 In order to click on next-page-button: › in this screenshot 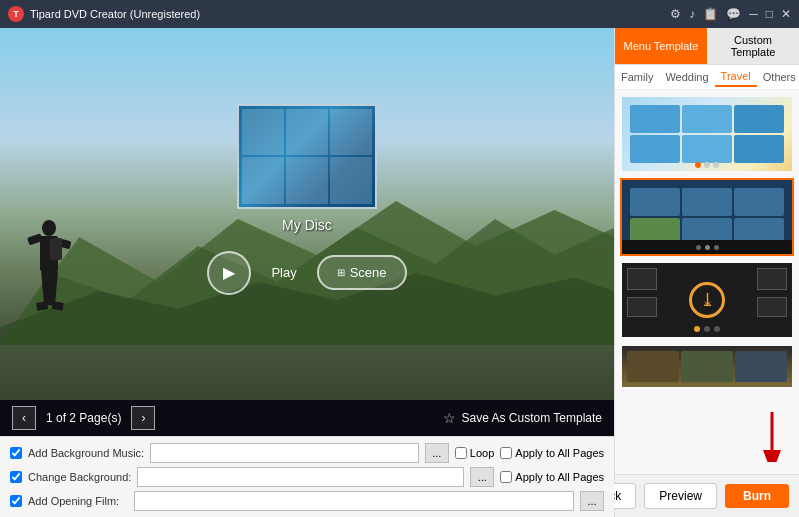, I will do `click(143, 418)`.